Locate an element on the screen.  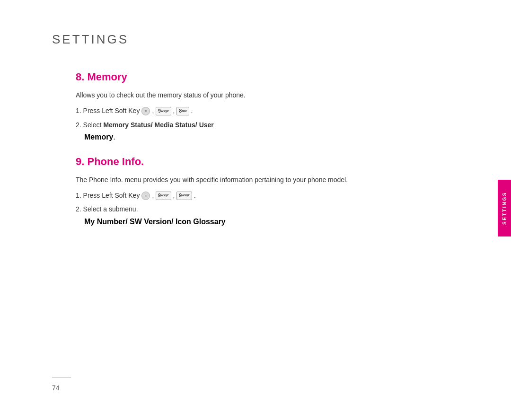
section9-step2-bold: My Number/ SW Version/ Icon Glossary is located at coordinates (155, 221).